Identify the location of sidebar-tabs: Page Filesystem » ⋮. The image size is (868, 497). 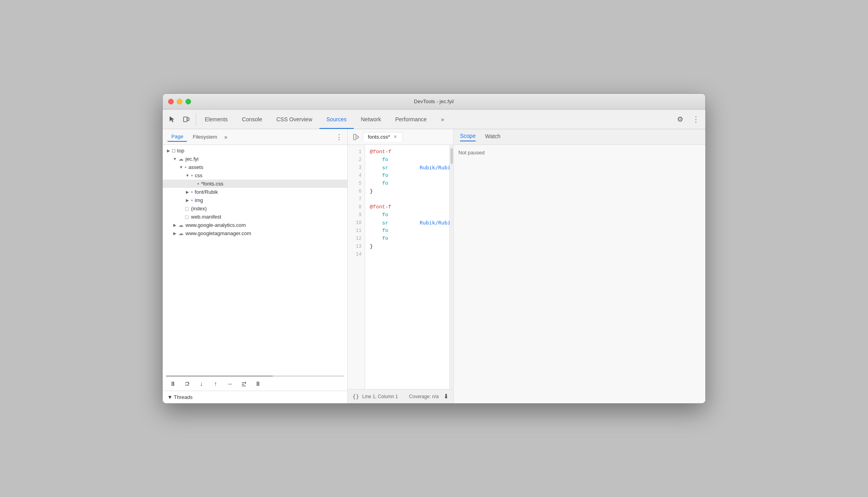
(255, 137).